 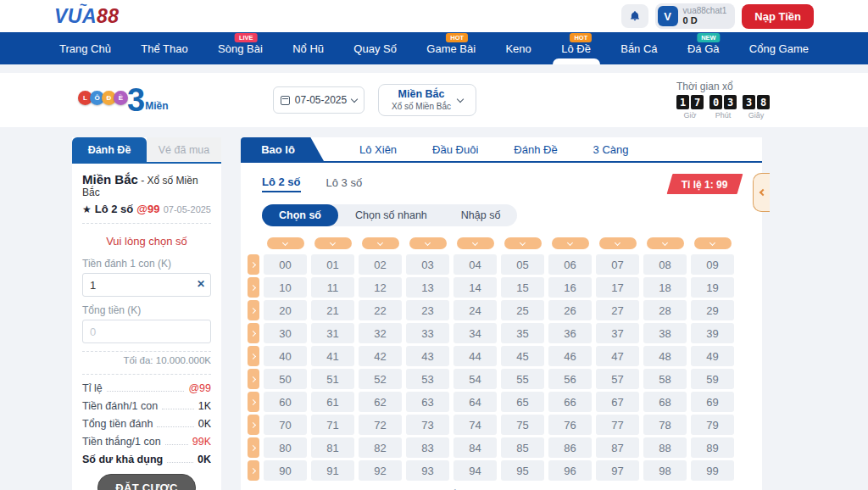 What do you see at coordinates (576, 48) in the screenshot?
I see `nav-item: HOTLô Đề` at bounding box center [576, 48].